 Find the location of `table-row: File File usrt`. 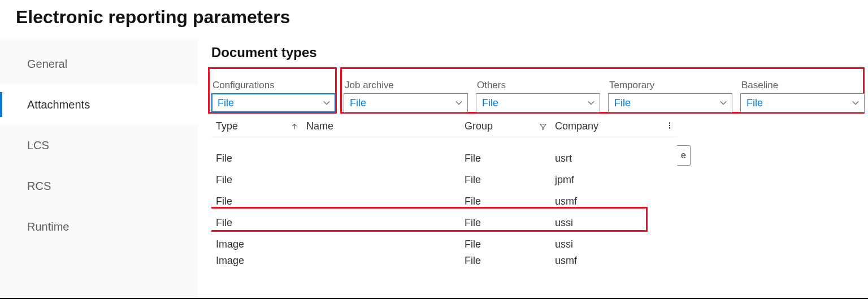

table-row: File File usrt is located at coordinates (444, 158).